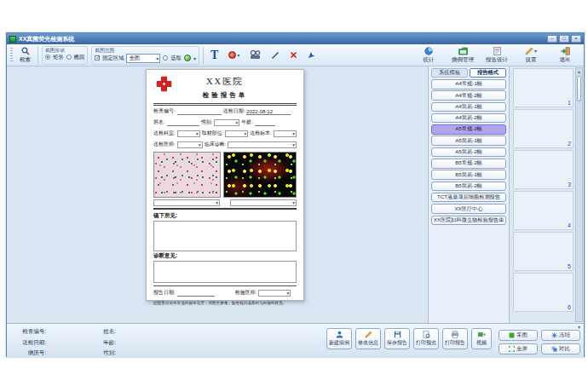 The image size is (588, 392). I want to click on clinical-diagnosis-select, so click(262, 145).